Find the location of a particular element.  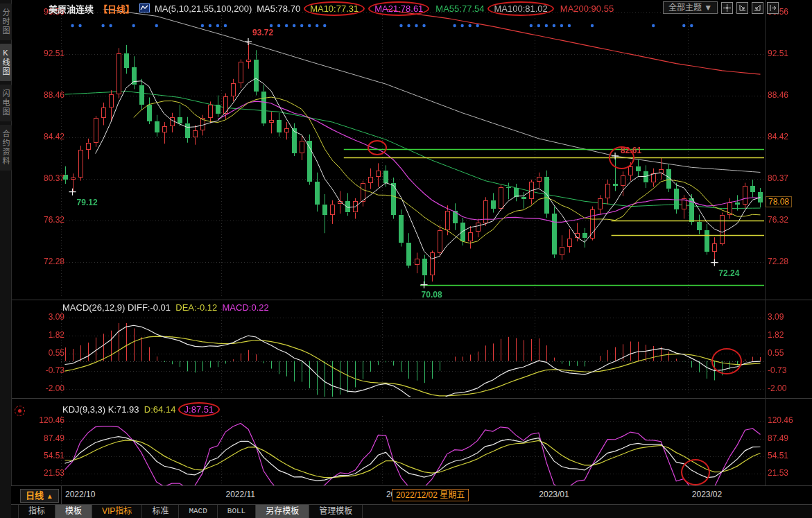

ma-value-1: MA10:77.31 is located at coordinates (334, 8).